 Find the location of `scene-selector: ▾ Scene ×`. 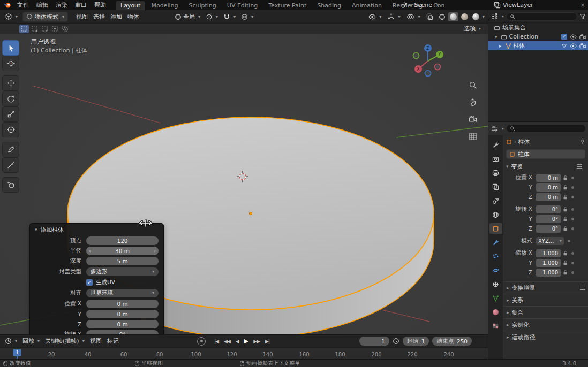

scene-selector: ▾ Scene × is located at coordinates (421, 5).